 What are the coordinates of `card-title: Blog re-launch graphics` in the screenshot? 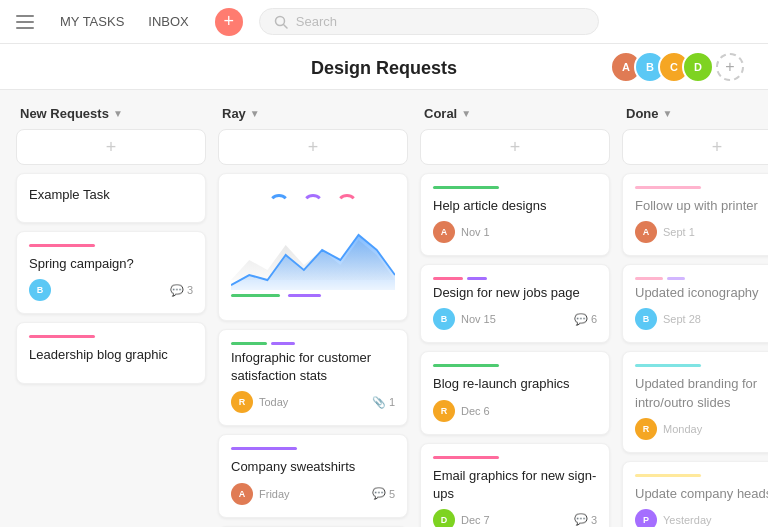 It's located at (515, 384).